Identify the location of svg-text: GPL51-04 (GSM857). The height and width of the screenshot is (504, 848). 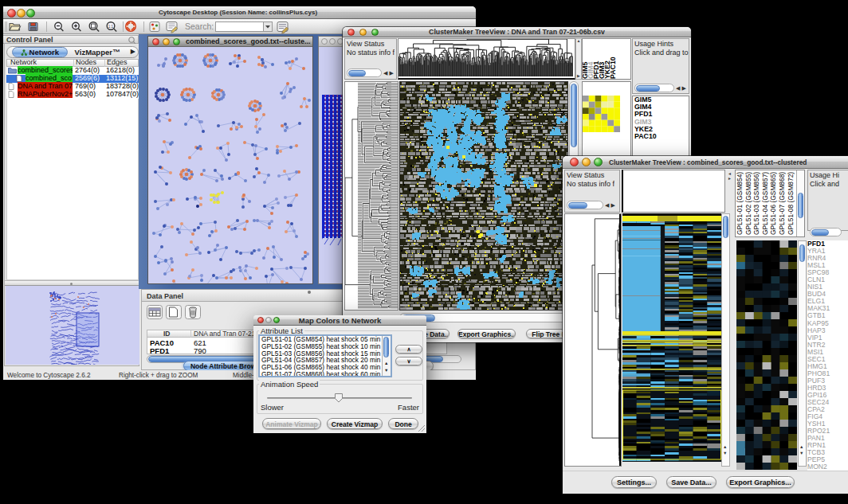
(765, 204).